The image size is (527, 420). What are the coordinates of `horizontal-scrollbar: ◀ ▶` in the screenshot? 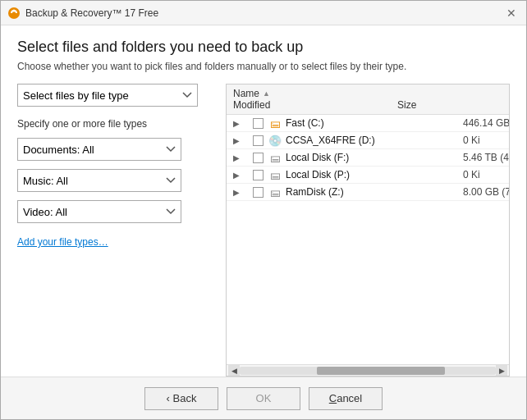 It's located at (368, 370).